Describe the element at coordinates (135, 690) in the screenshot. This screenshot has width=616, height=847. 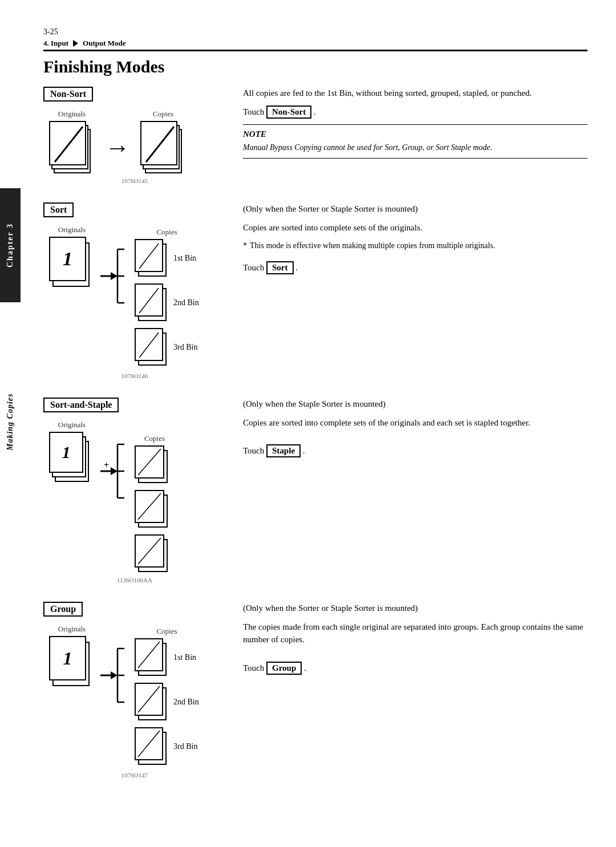
I see `group-diagram: Group Originals 2 1` at that location.